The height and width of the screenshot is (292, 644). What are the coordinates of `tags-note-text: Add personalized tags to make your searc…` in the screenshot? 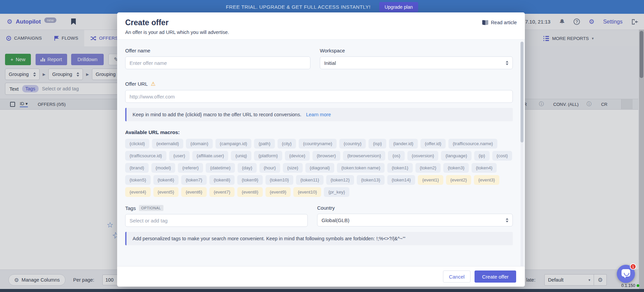 It's located at (269, 239).